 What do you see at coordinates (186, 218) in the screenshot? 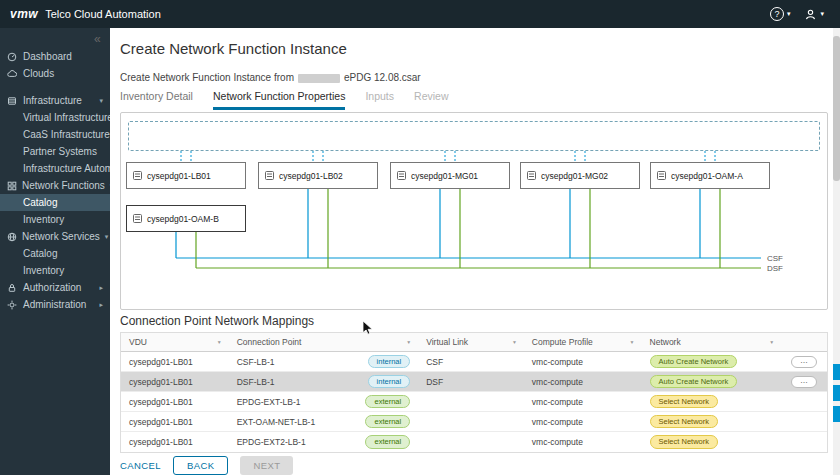
I see `vdu-node-oam-b: cysepdg01-OAM-B` at bounding box center [186, 218].